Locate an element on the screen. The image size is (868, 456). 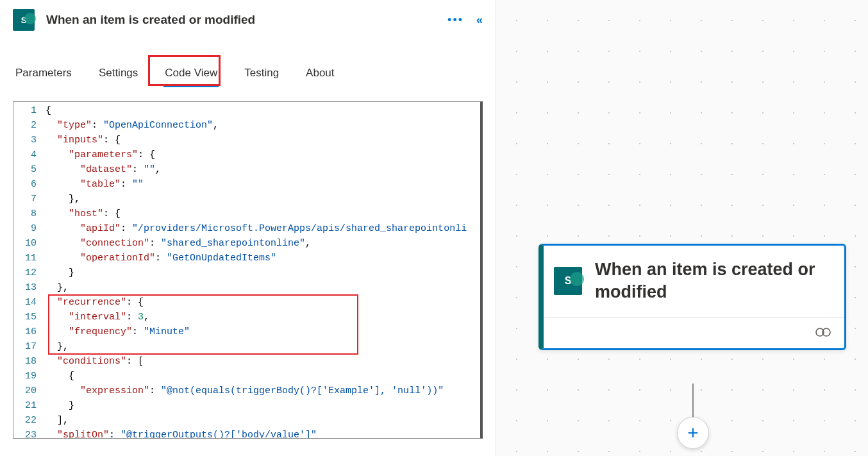
annotation-code-highlight is located at coordinates (203, 325).